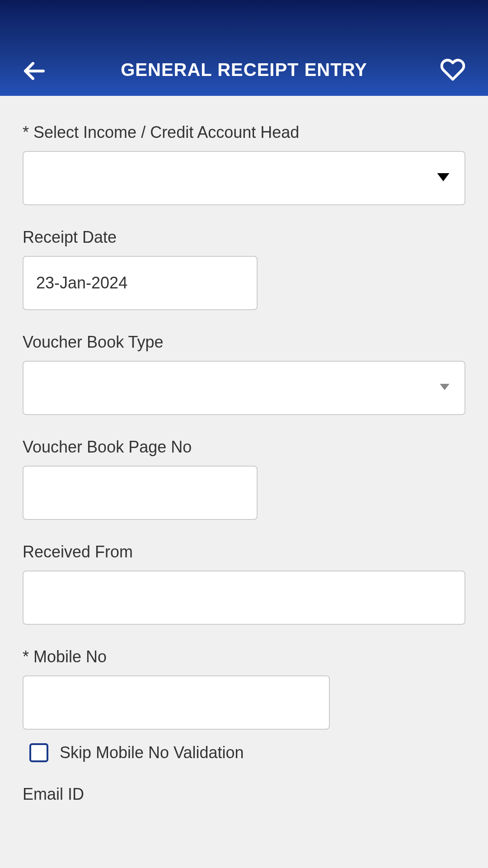 Image resolution: width=488 pixels, height=868 pixels. I want to click on heart-icon, so click(453, 70).